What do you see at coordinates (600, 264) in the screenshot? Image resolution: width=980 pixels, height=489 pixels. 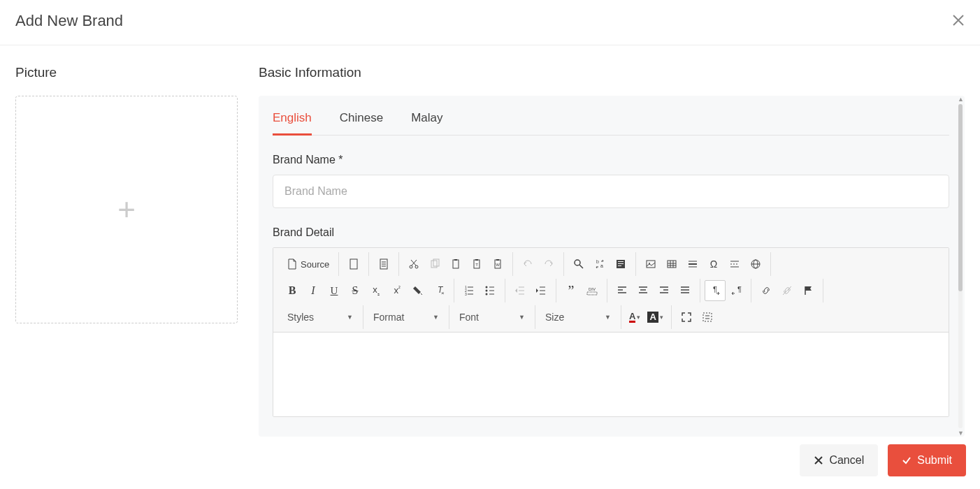 I see `editor-replace-button: ba` at bounding box center [600, 264].